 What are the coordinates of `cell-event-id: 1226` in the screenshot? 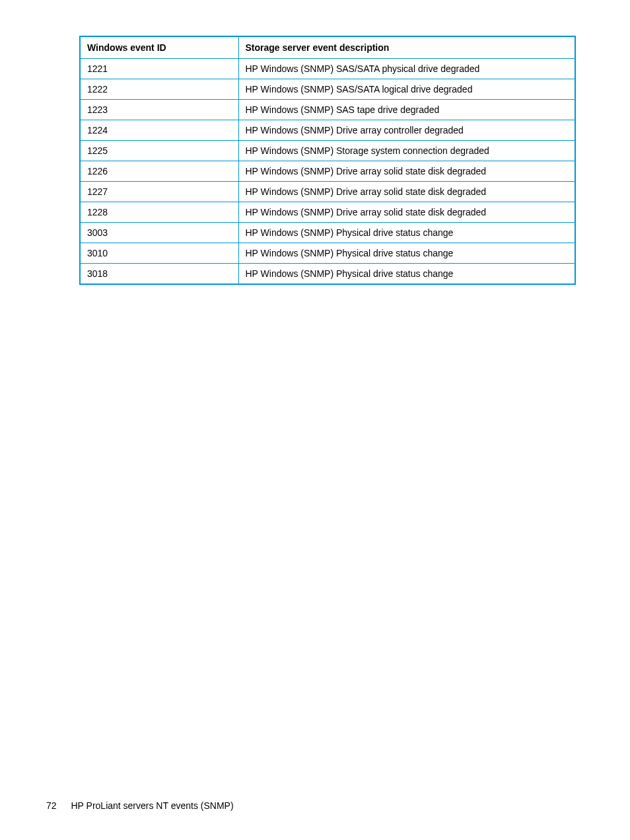 It's located at (159, 172).